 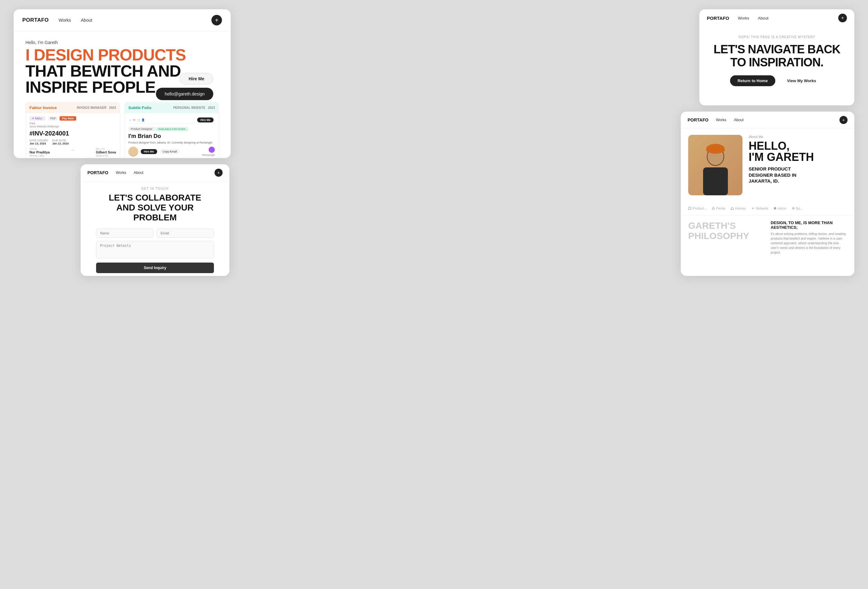 I want to click on works-row: Faktur Invoice INVOICE MANAGER 2024 ✦ fa…, so click(x=123, y=127).